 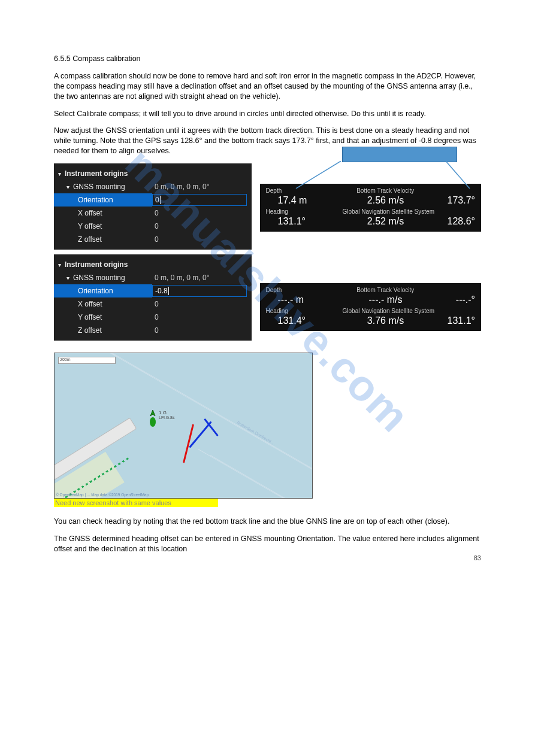 What do you see at coordinates (153, 207) in the screenshot?
I see `settings-panel-before: ▾ Instrument origins ▾ GNSS mounting 0 m…` at bounding box center [153, 207].